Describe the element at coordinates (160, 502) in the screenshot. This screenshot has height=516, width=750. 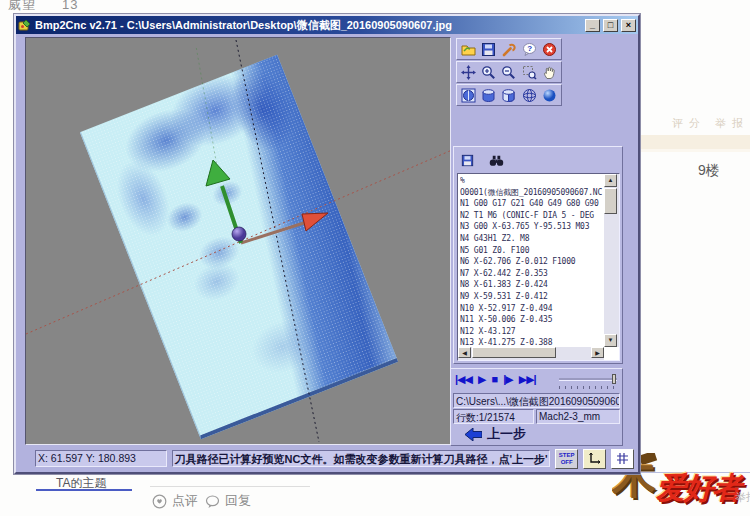
I see `comment-heart-icon` at that location.